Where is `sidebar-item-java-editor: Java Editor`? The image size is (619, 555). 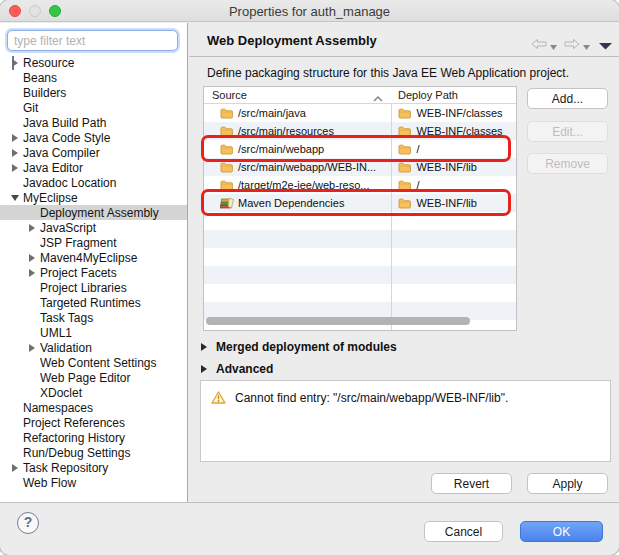 sidebar-item-java-editor: Java Editor is located at coordinates (94, 168).